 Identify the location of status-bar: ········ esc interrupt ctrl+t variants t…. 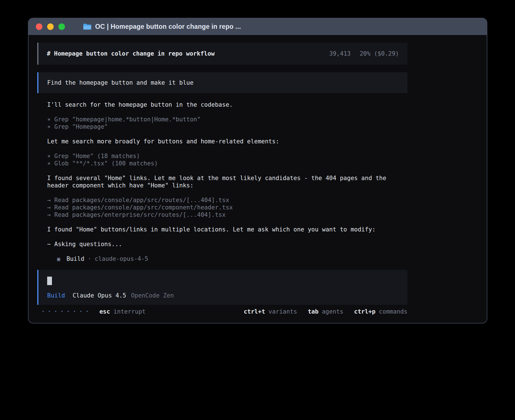
(222, 312).